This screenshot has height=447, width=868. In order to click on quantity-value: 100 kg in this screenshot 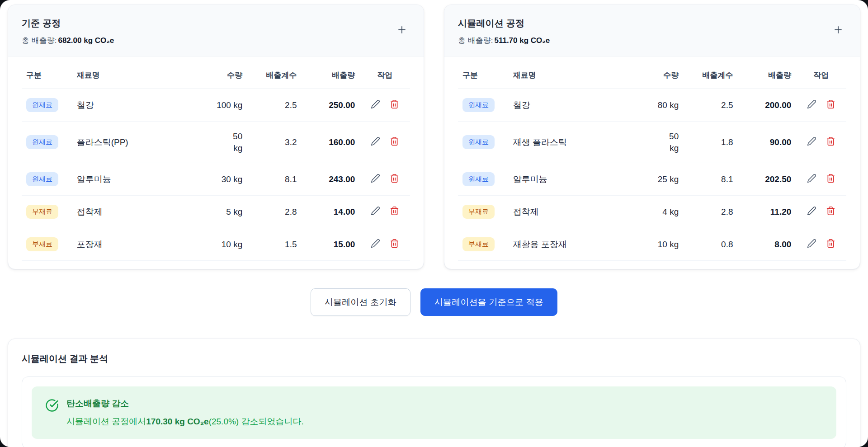, I will do `click(222, 105)`.